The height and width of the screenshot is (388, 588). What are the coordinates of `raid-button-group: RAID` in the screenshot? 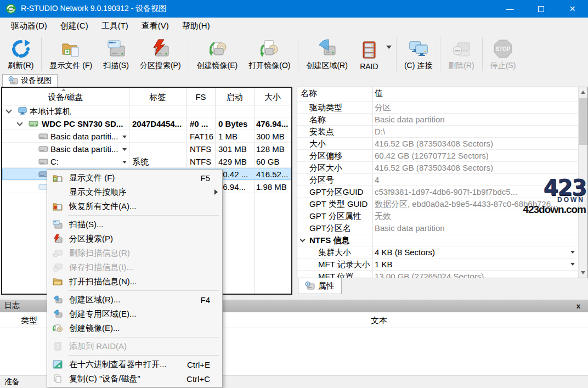 It's located at (374, 54).